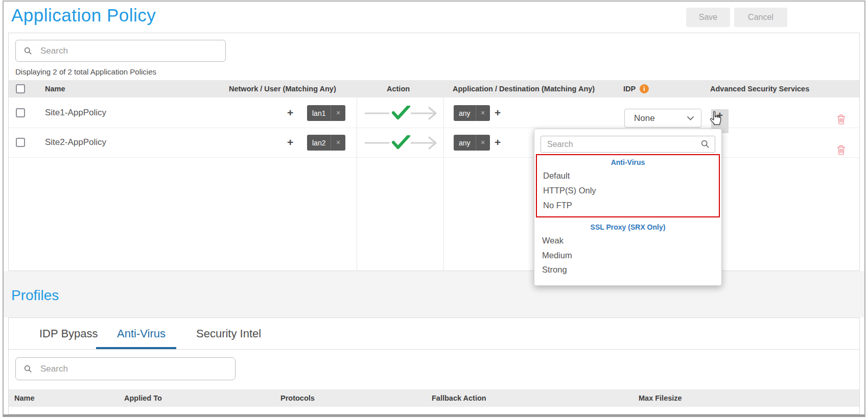 The image size is (868, 418). Describe the element at coordinates (25, 398) in the screenshot. I see `col-profile-name: Name` at that location.